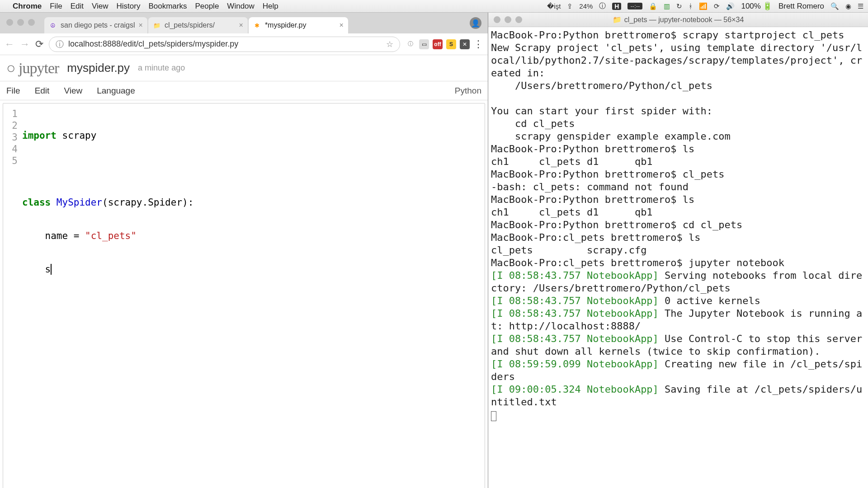 The height and width of the screenshot is (488, 868). Describe the element at coordinates (286, 25) in the screenshot. I see `tab-title: *myspider.py` at that location.